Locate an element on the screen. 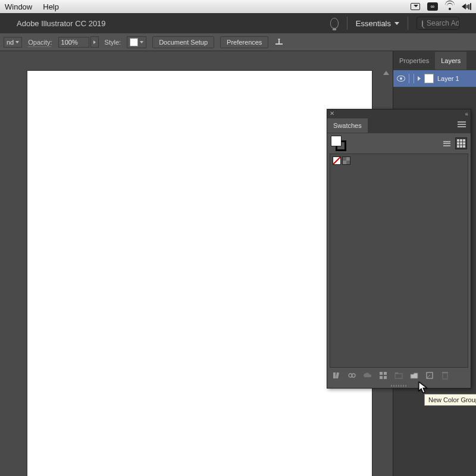 Image resolution: width=476 pixels, height=476 pixels. list-view-button is located at coordinates (447, 143).